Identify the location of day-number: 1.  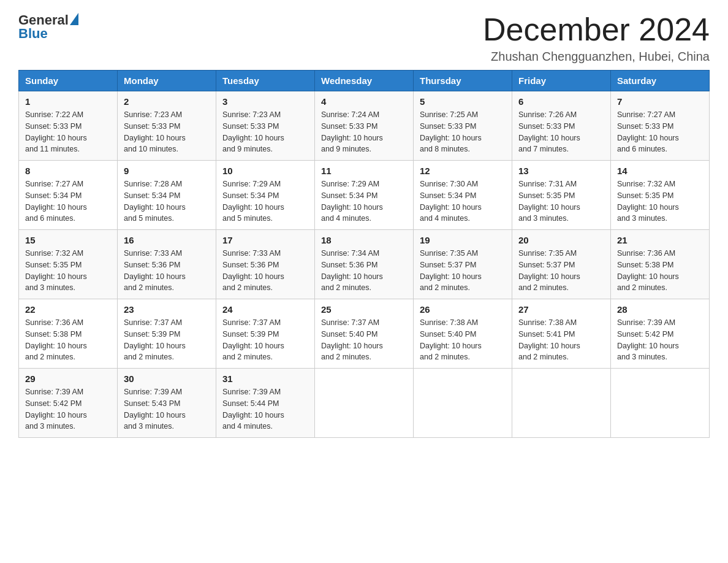
(68, 102).